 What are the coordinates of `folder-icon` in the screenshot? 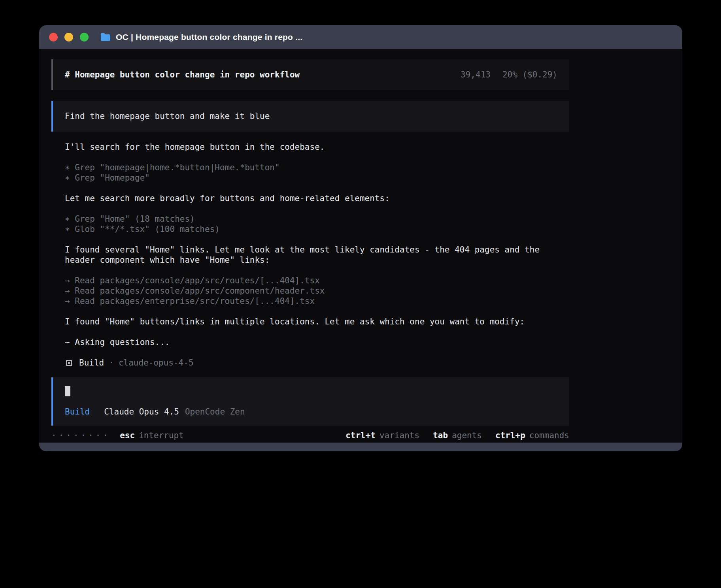 It's located at (106, 37).